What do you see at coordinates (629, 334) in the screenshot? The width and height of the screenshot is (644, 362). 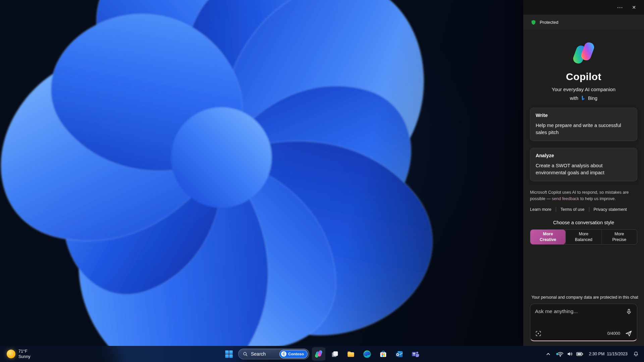 I see `send-icon` at bounding box center [629, 334].